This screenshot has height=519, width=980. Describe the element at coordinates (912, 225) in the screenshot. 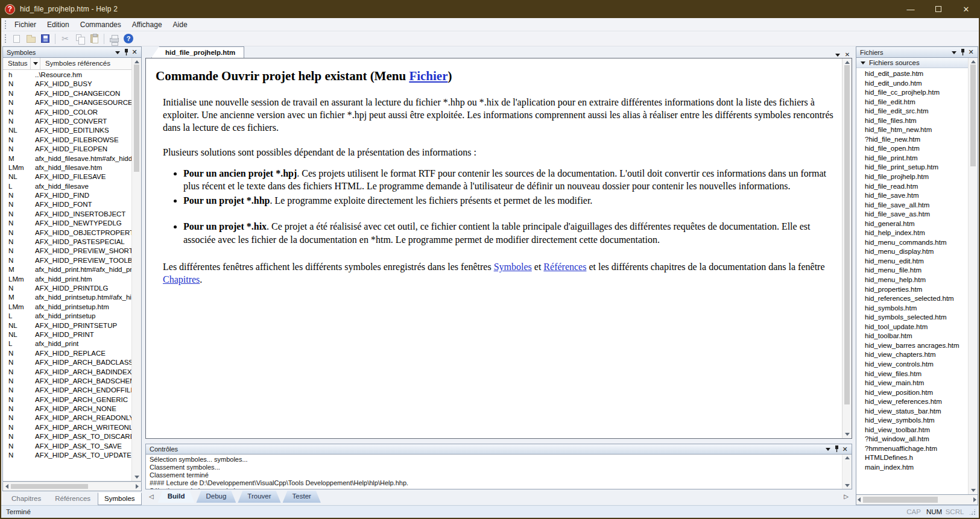

I see `file-item: hid_general.htm` at that location.